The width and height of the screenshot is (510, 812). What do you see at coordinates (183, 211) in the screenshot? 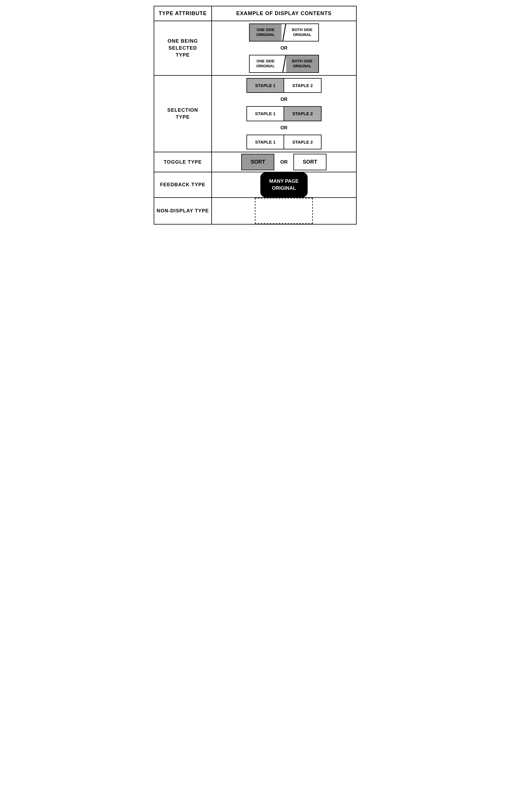
I see `type-non-display: NON-DISPLAY TYPE` at bounding box center [183, 211].